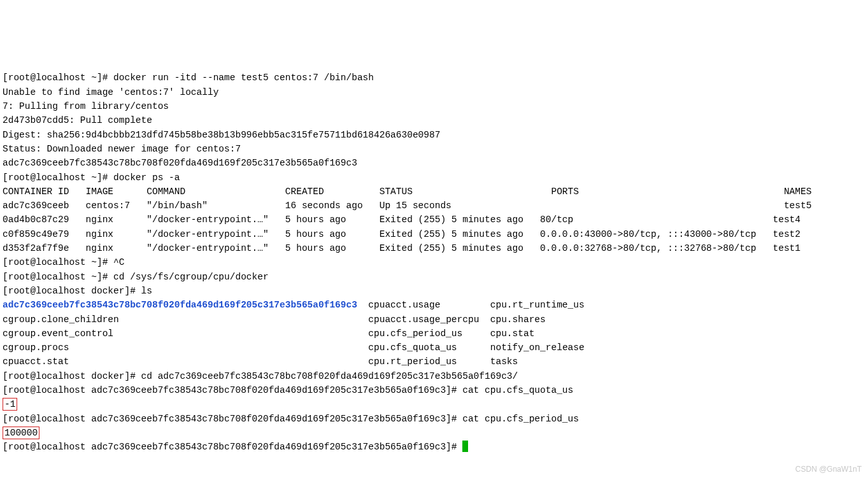 The width and height of the screenshot is (868, 480). Describe the element at coordinates (513, 334) in the screenshot. I see `ls-file: cpu.stat` at that location.